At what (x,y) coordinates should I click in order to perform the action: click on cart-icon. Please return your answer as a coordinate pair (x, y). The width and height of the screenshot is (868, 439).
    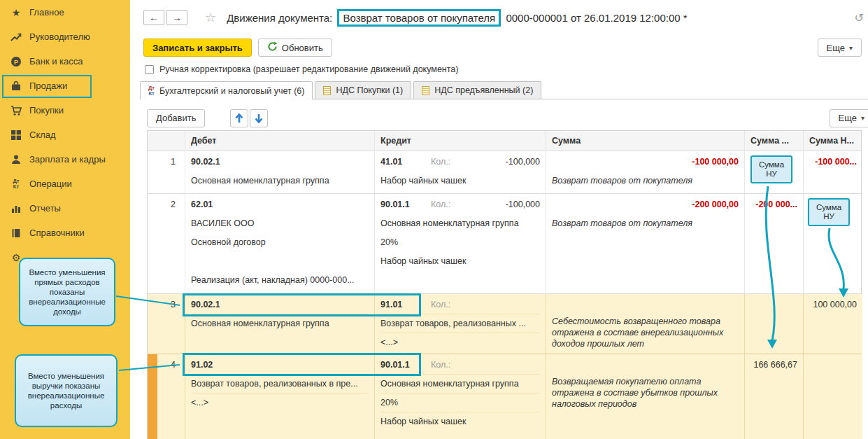
    Looking at the image, I should click on (16, 111).